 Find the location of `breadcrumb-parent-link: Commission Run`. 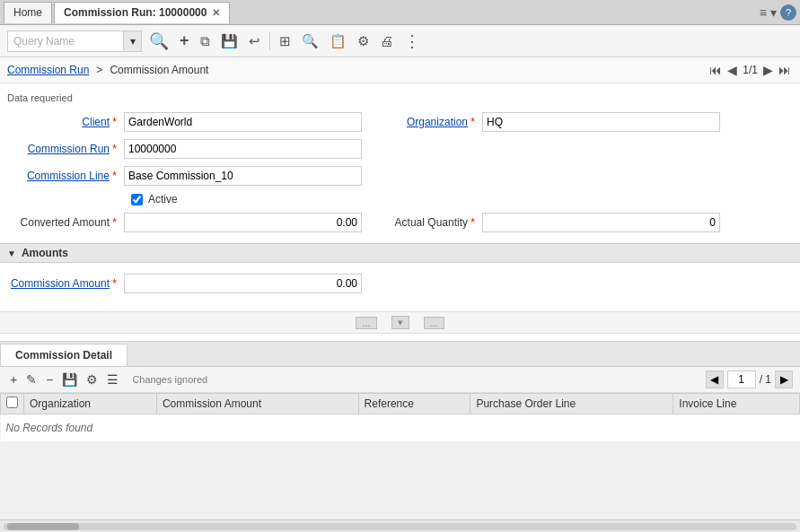

breadcrumb-parent-link: Commission Run is located at coordinates (48, 70).